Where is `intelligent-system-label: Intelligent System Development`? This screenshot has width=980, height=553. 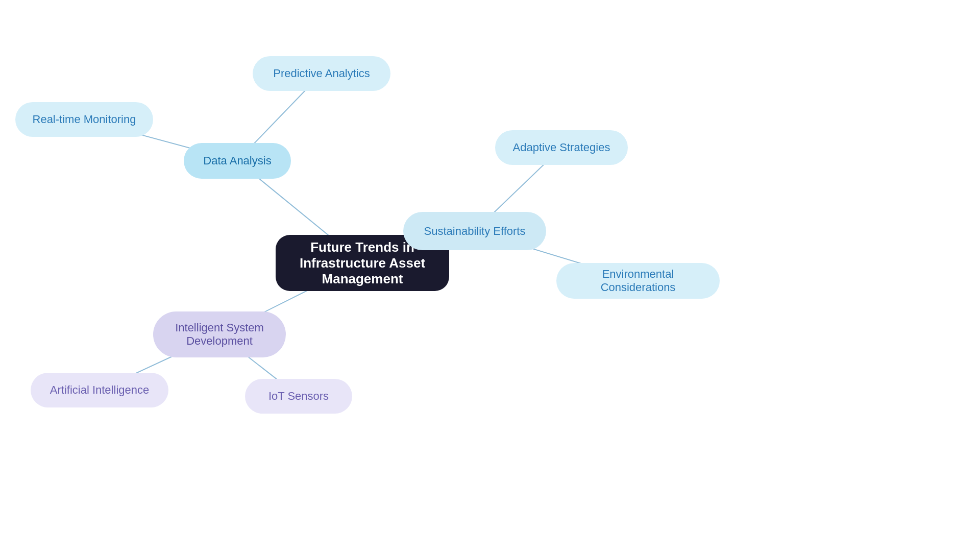
intelligent-system-label: Intelligent System Development is located at coordinates (219, 334).